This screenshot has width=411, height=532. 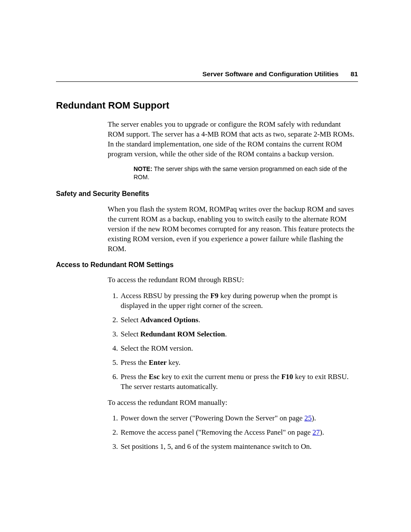 What do you see at coordinates (157, 348) in the screenshot?
I see `step-text: Select the ROM version.` at bounding box center [157, 348].